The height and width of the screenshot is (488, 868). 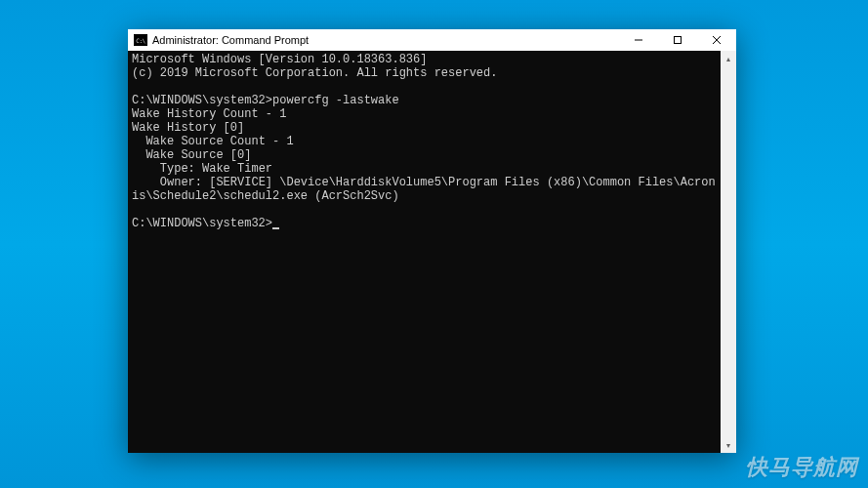 What do you see at coordinates (728, 252) in the screenshot?
I see `vertical-scrollbar: ▴ ▾` at bounding box center [728, 252].